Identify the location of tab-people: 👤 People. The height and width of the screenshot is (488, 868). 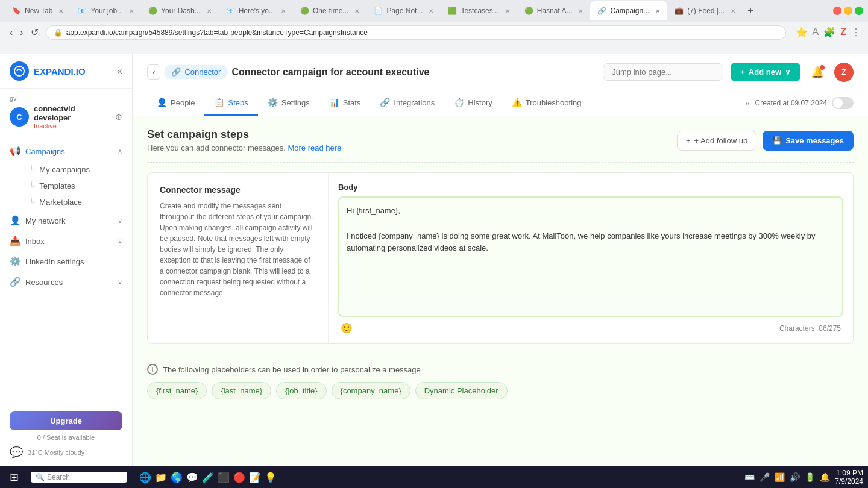
(176, 103).